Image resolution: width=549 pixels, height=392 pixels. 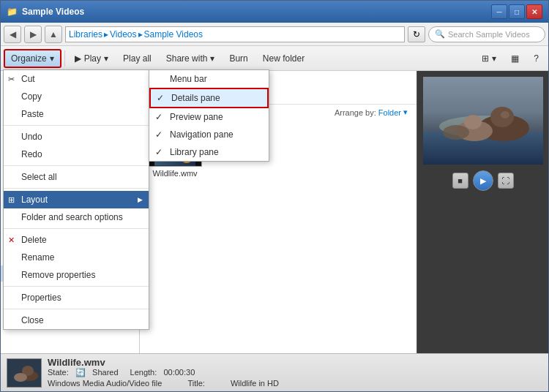 What do you see at coordinates (138, 59) in the screenshot?
I see `play-all-label: Play all` at bounding box center [138, 59].